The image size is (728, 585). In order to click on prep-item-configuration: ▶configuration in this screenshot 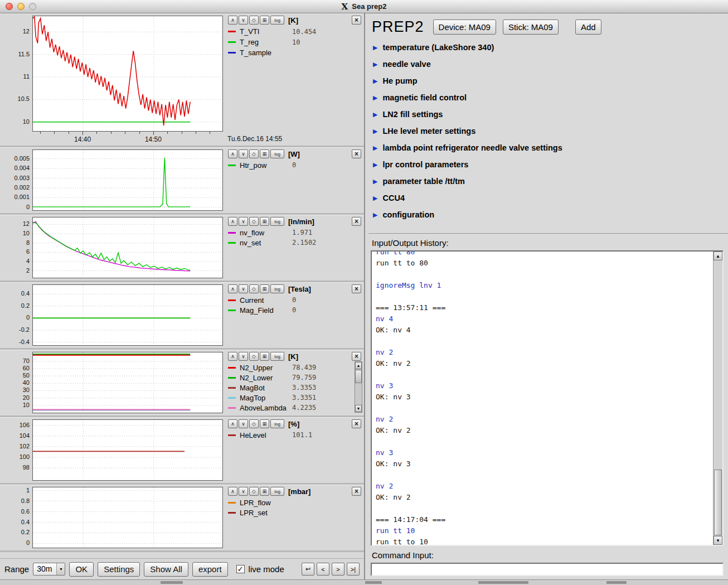, I will do `click(551, 215)`.